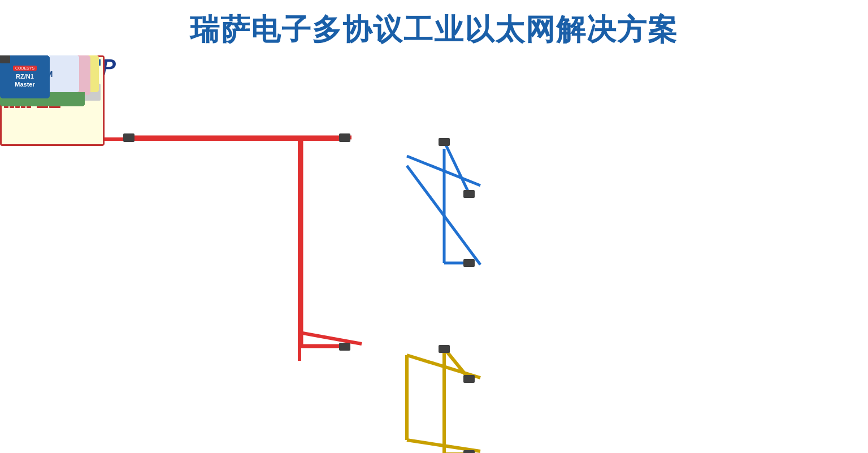  Describe the element at coordinates (25, 68) in the screenshot. I see `codesys-bottom-center: CODESYS` at that location.